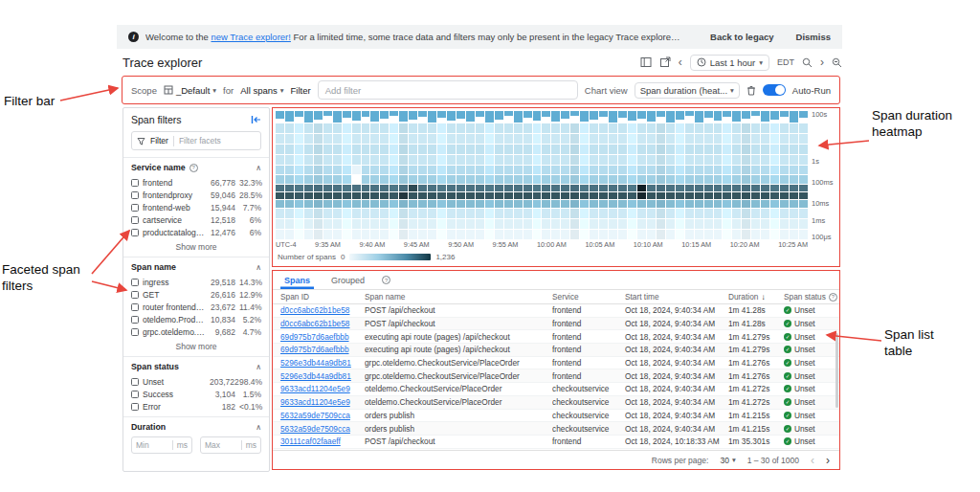  I want to click on facet-checkbox, so click(135, 208).